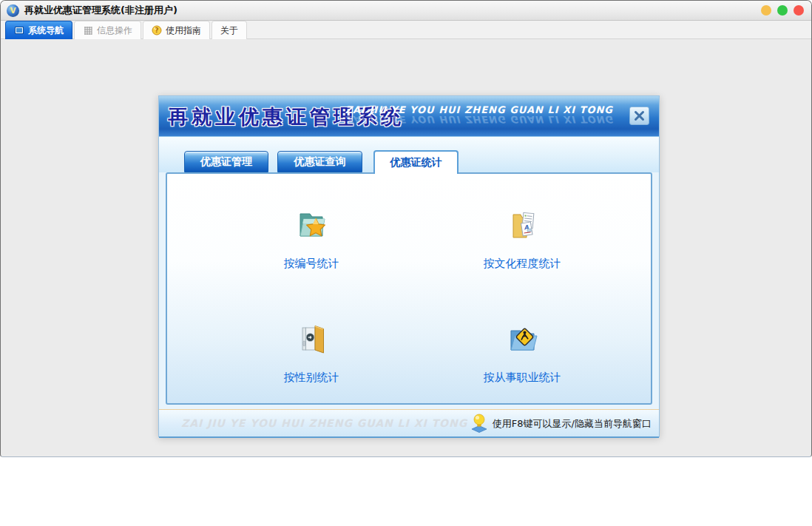  Describe the element at coordinates (409, 155) in the screenshot. I see `dialog-tab-strip: 优惠证管理 优惠证查询 优惠证统计` at that location.